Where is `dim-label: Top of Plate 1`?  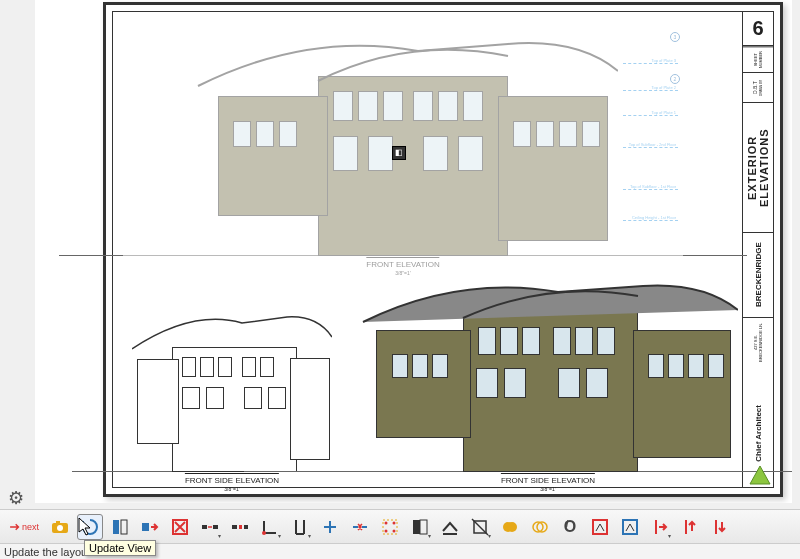 dim-label: Top of Plate 1 is located at coordinates (664, 112).